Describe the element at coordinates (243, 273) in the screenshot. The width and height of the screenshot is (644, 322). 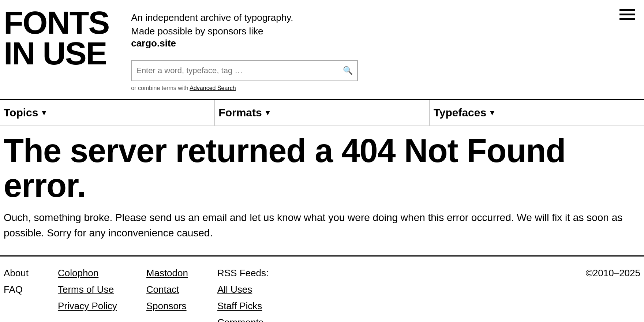
I see `rss-feeds-label: RSS Feeds:` at that location.